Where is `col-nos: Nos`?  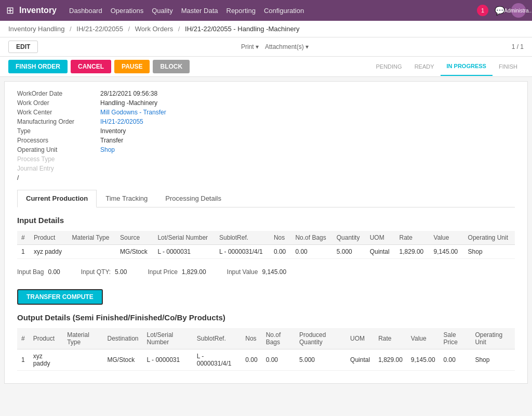
col-nos: Nos is located at coordinates (281, 238).